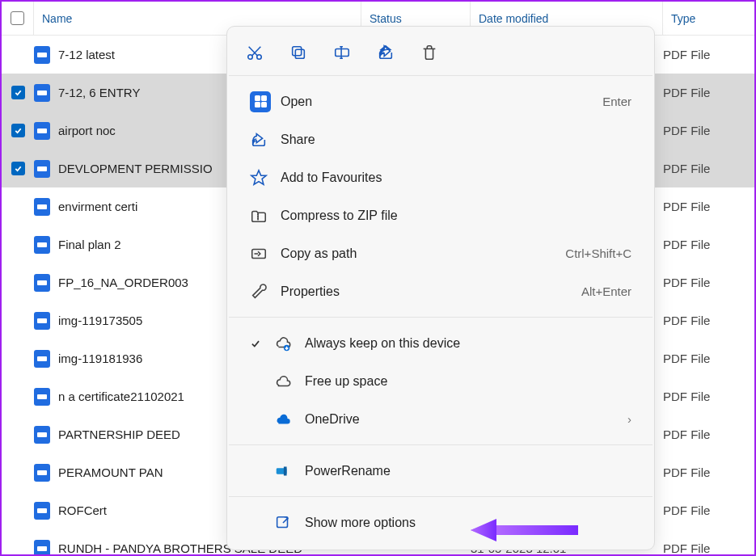  I want to click on header-type: Type, so click(708, 18).